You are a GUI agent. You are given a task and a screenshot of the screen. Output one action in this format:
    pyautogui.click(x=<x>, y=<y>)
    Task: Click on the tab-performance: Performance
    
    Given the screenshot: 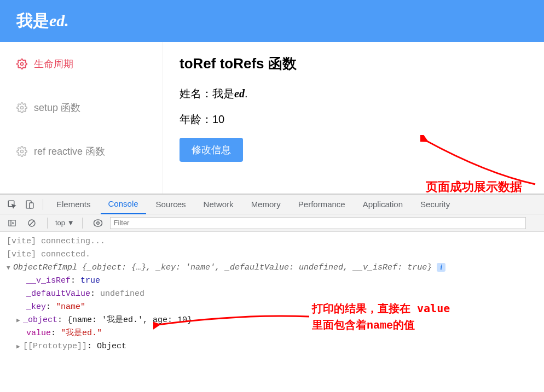 What is the action you would take?
    pyautogui.click(x=322, y=204)
    